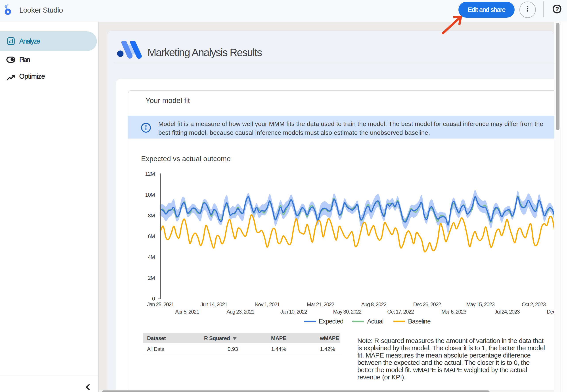  I want to click on svg-text: Aug 8, 2022, so click(374, 304).